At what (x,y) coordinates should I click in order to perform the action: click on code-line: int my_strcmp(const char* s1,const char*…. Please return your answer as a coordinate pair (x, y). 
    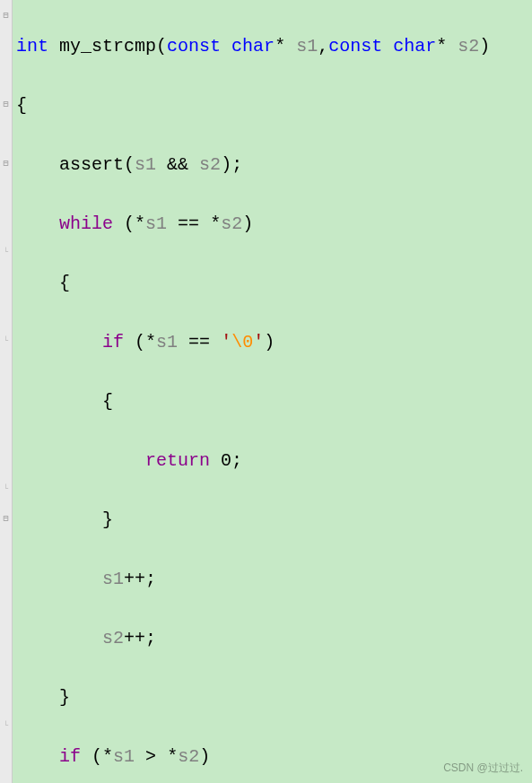
    Looking at the image, I should click on (275, 47).